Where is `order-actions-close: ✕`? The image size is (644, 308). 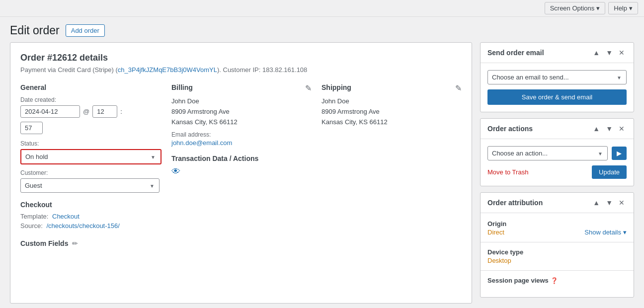
order-actions-close: ✕ is located at coordinates (622, 129).